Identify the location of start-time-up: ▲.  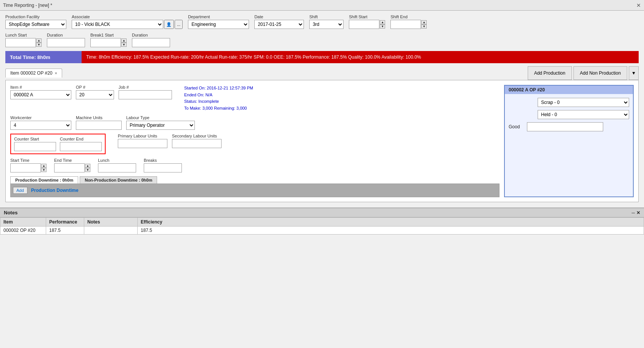
(44, 166).